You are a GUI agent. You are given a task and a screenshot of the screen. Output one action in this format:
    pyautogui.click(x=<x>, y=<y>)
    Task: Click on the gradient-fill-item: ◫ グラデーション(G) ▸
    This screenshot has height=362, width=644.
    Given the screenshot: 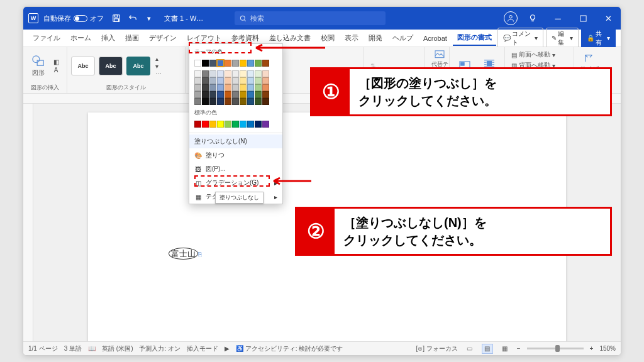 What is the action you would take?
    pyautogui.click(x=236, y=183)
    